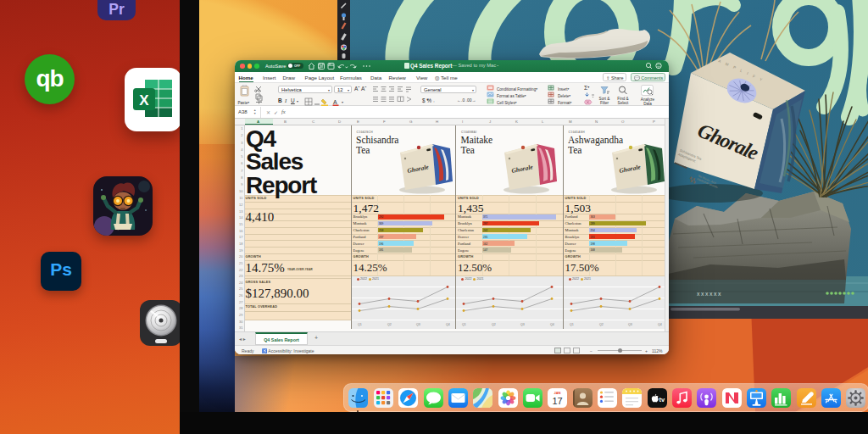 This screenshot has width=868, height=434. What do you see at coordinates (144, 100) in the screenshot?
I see `svg-text: X` at bounding box center [144, 100].